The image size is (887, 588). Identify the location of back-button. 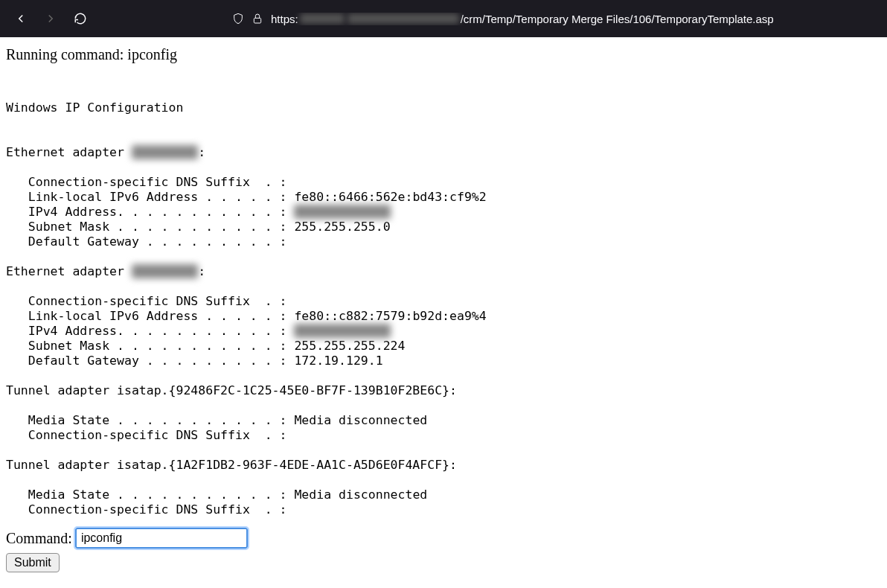
(21, 19).